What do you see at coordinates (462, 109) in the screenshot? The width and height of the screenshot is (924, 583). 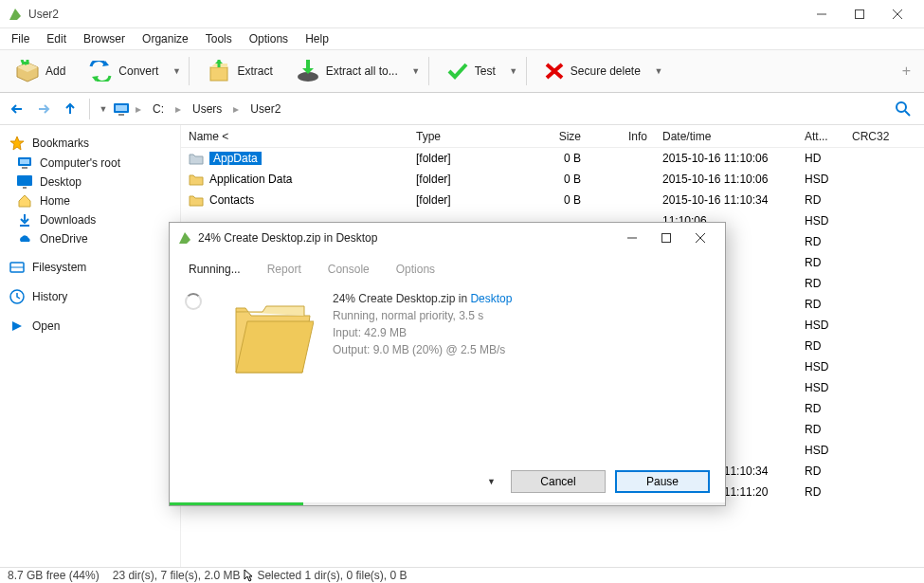 I see `navbar: ▼ ▸ C: ▸ Users ▸ User2` at bounding box center [462, 109].